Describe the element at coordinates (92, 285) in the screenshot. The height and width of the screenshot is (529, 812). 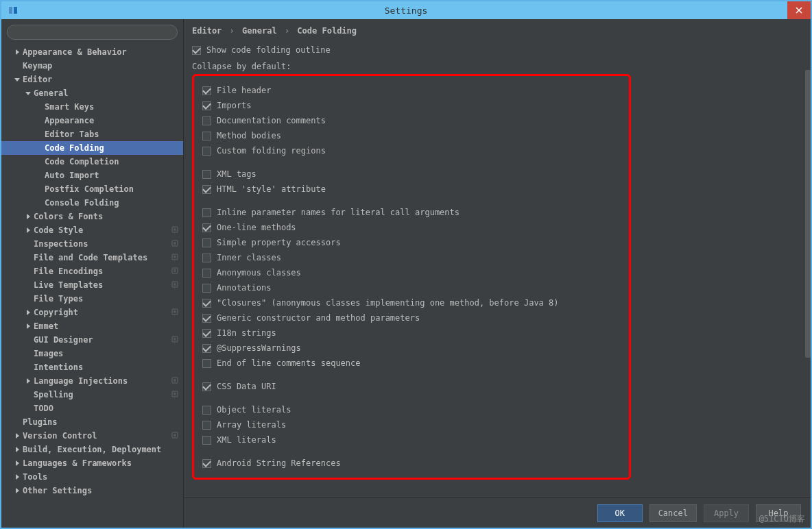
I see `sidebar-item: Live Templates` at that location.